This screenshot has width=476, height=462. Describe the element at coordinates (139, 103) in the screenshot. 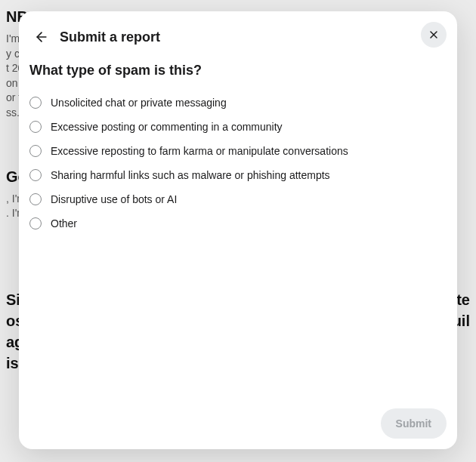

I see `option-label: Unsolicited chat or private messaging` at that location.